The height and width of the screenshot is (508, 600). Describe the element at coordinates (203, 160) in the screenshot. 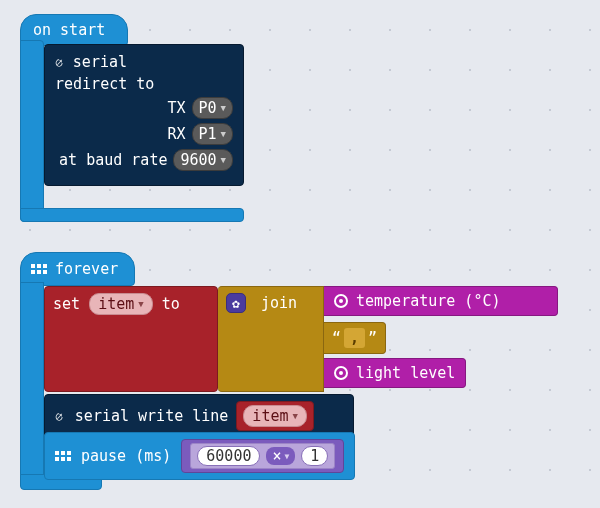

I see `baud-dropdown: 9600 ▼` at that location.